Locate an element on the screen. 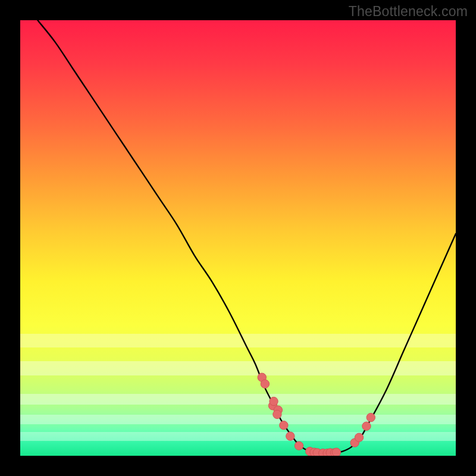 This screenshot has height=476, width=476. marker-points is located at coordinates (317, 414).